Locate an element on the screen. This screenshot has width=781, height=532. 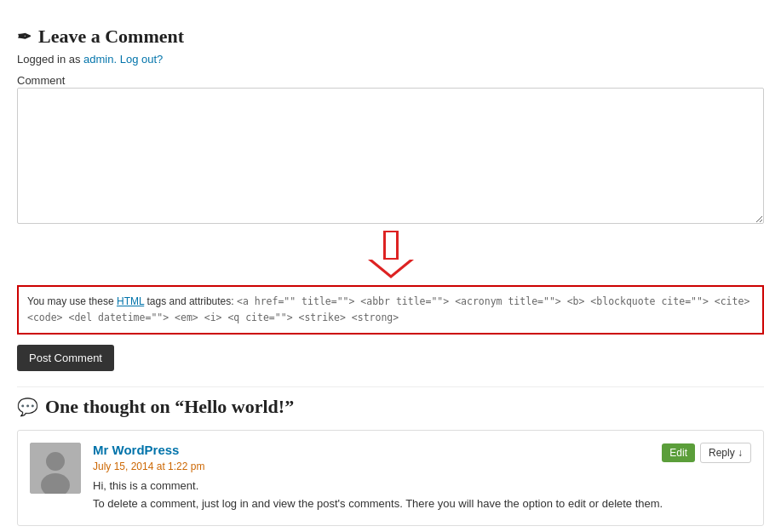
section-divider is located at coordinates (390, 386).